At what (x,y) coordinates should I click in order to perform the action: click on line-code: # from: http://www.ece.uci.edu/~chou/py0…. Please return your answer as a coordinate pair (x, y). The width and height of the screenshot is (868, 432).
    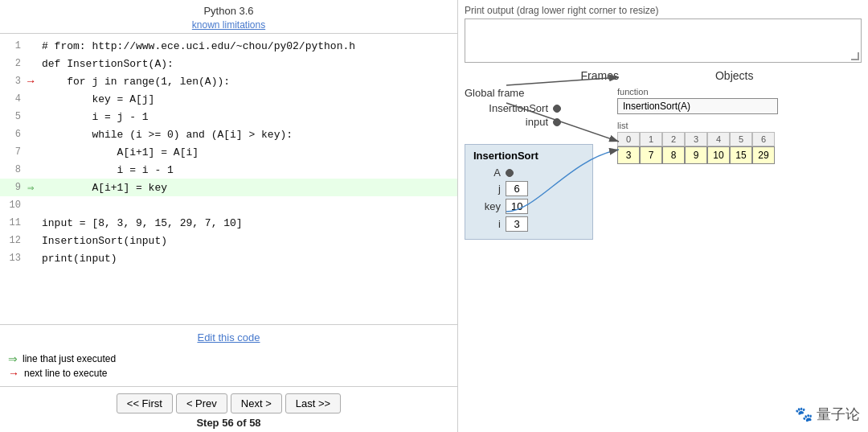
    Looking at the image, I should click on (199, 47).